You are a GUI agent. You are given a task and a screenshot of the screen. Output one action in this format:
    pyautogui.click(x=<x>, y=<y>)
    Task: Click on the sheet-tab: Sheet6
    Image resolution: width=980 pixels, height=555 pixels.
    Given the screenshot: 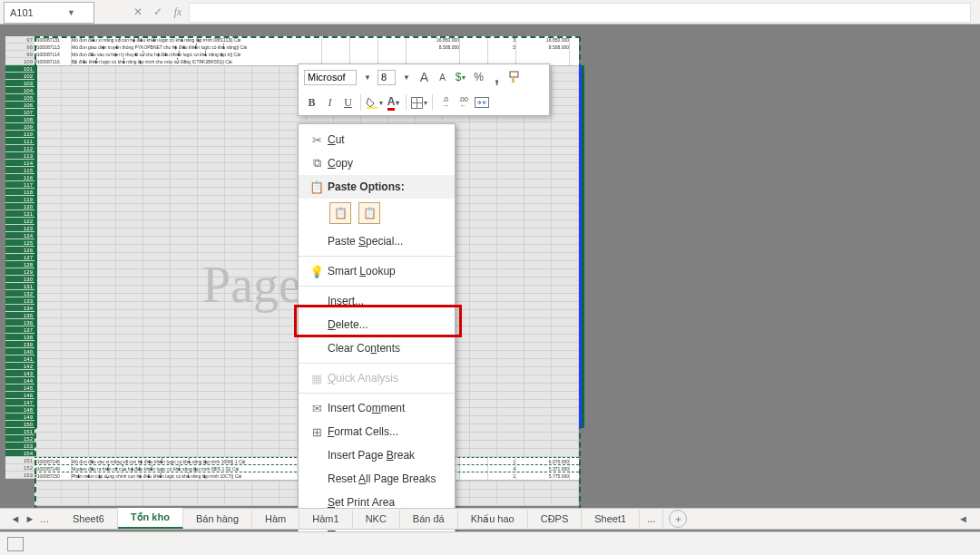 What is the action you would take?
    pyautogui.click(x=89, y=519)
    